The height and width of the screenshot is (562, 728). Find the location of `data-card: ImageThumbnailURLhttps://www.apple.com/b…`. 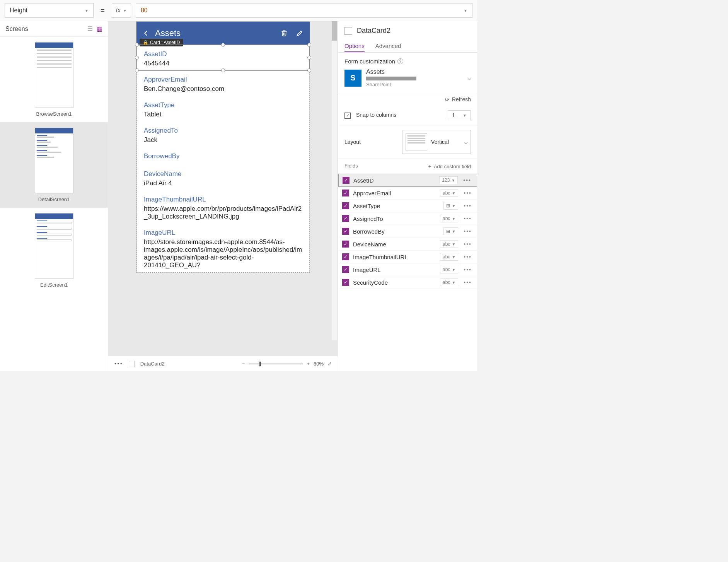

data-card: ImageThumbnailURLhttps://www.apple.com/b… is located at coordinates (223, 207).